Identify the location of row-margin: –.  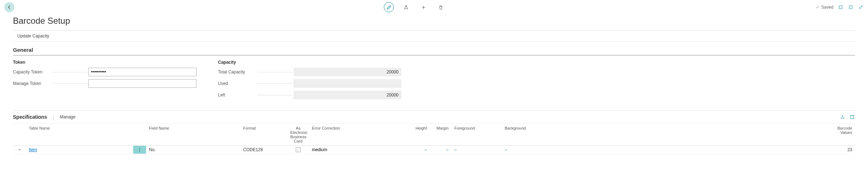
(447, 150).